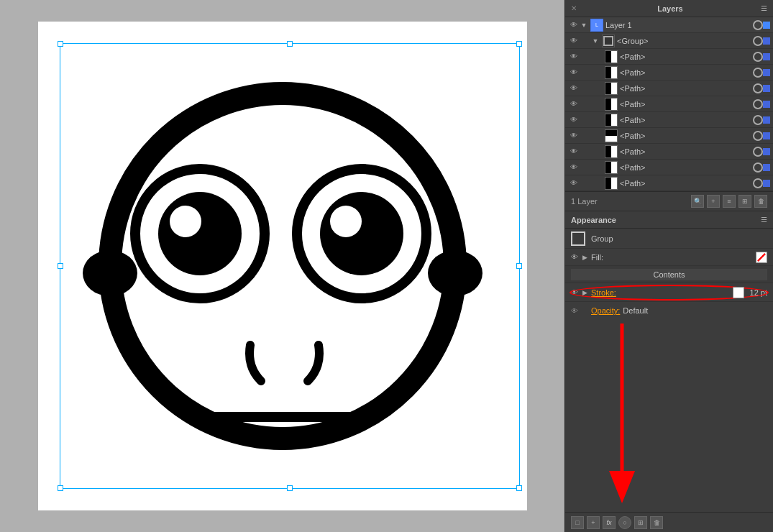 This screenshot has height=532, width=773. I want to click on handle-middle-right, so click(519, 266).